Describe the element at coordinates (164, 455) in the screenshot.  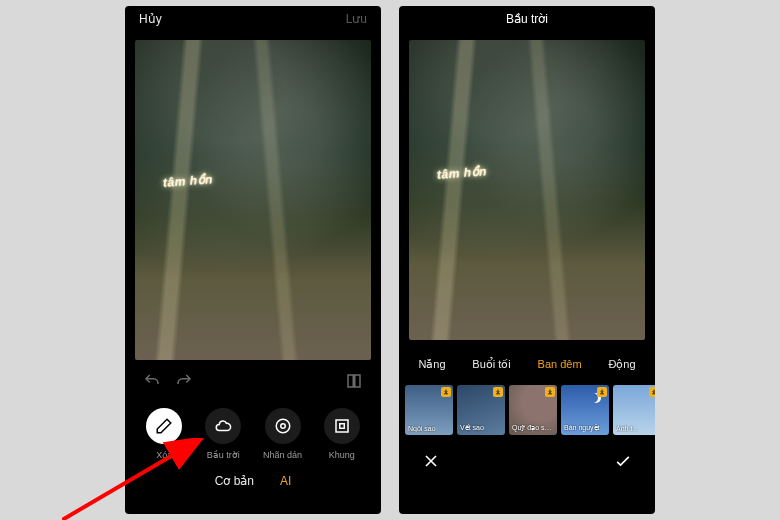
I see `tool-label: Xóa` at that location.